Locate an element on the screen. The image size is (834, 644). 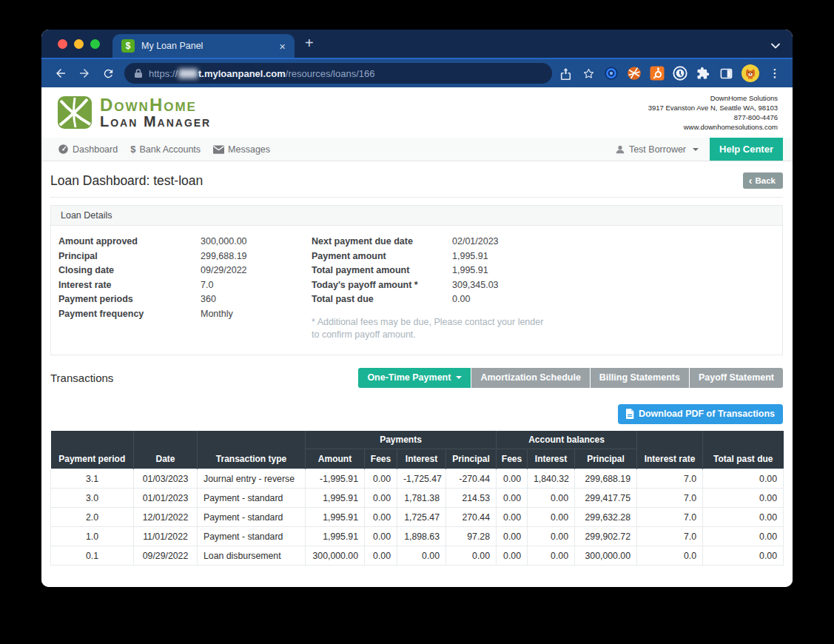
close-window-button is located at coordinates (62, 44).